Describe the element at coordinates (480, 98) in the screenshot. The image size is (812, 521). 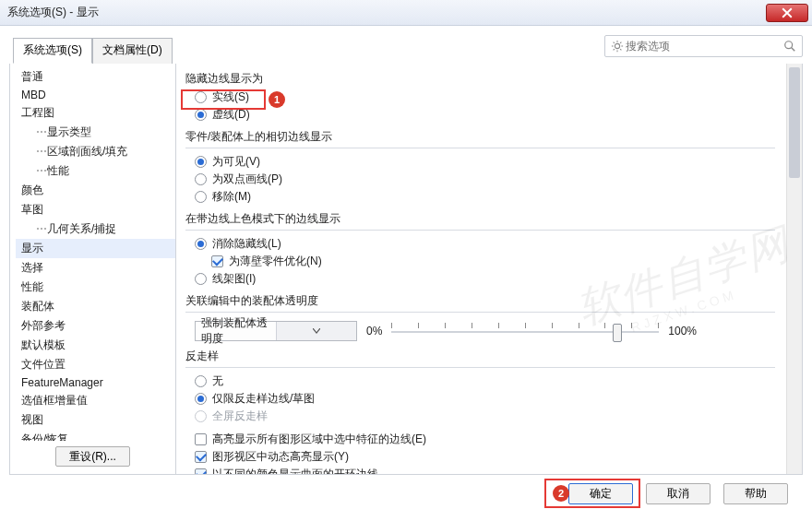
I see `radio-solid-line: 实线(S)` at that location.